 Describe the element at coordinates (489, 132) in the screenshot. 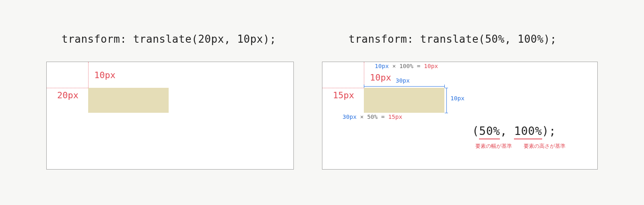

I see `callout-v1: 50%` at that location.